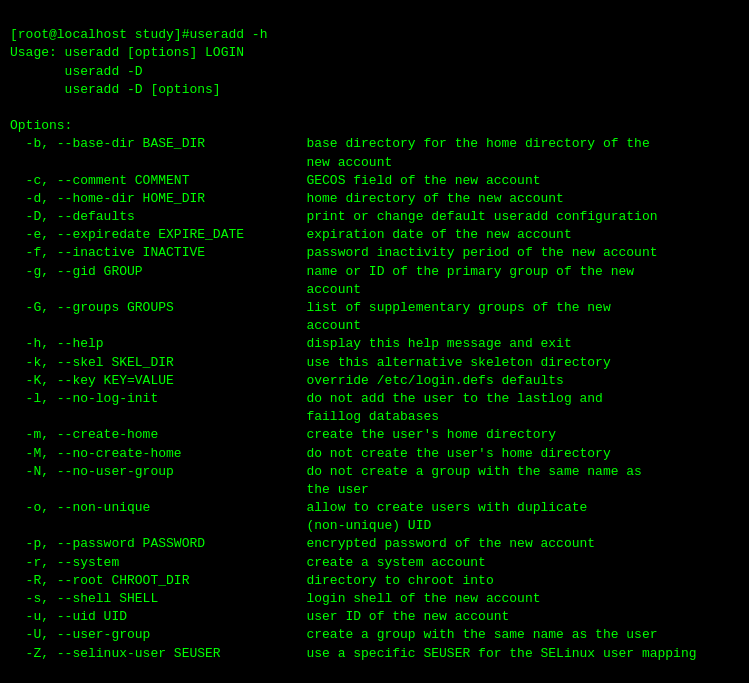 The width and height of the screenshot is (749, 683). I want to click on command-text: useradd -h, so click(228, 34).